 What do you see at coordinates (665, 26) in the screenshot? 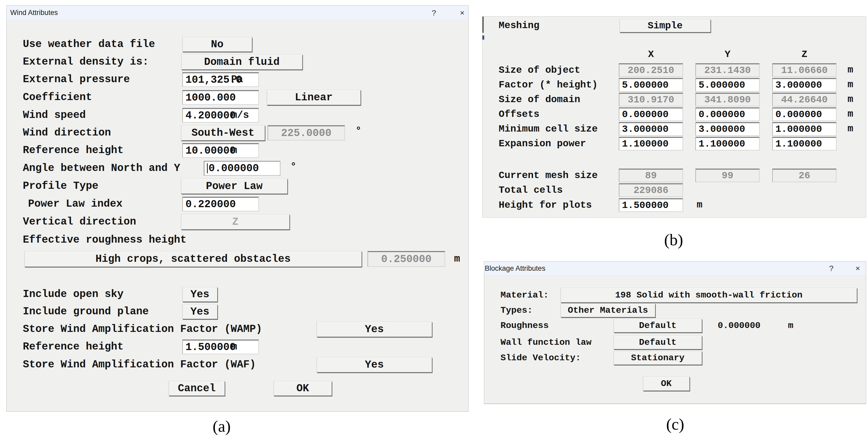
I see `meshing-mode-button: Simple` at bounding box center [665, 26].